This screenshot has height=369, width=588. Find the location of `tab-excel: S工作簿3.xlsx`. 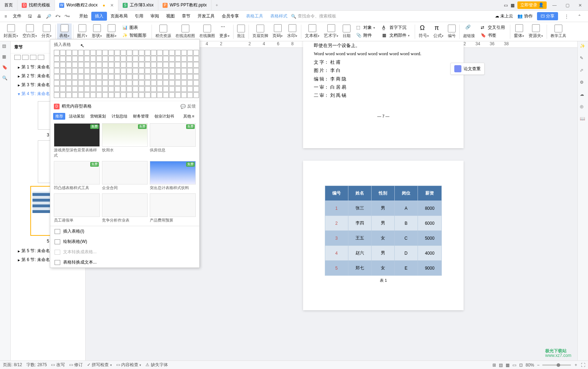

tab-excel: S工作簿3.xlsx is located at coordinates (138, 5).